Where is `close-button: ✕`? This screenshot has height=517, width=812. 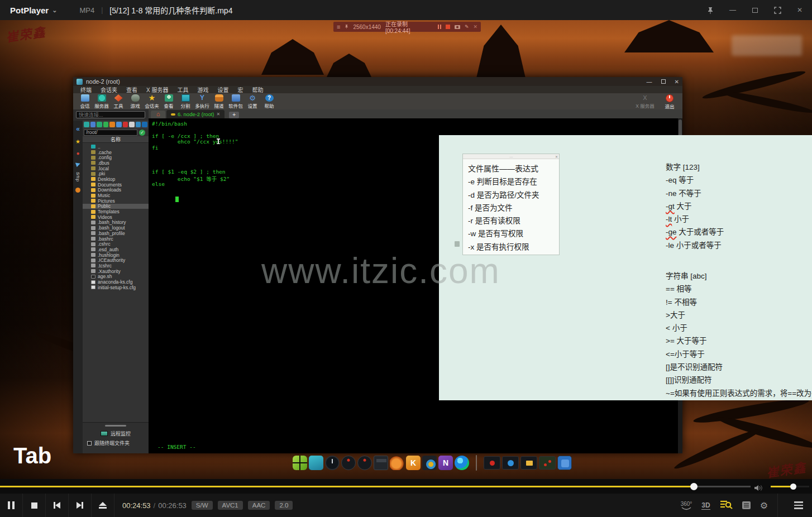
close-button: ✕ is located at coordinates (800, 10).